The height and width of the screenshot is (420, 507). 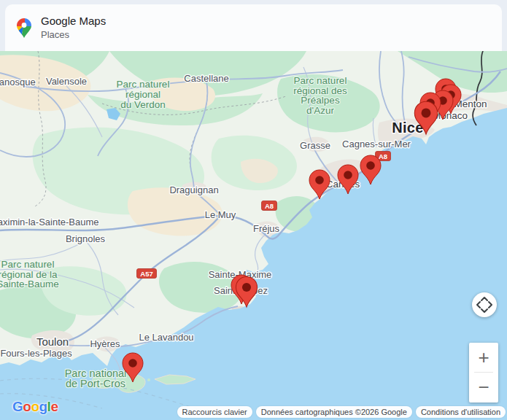 I want to click on header-card: Google Maps Places, so click(x=254, y=28).